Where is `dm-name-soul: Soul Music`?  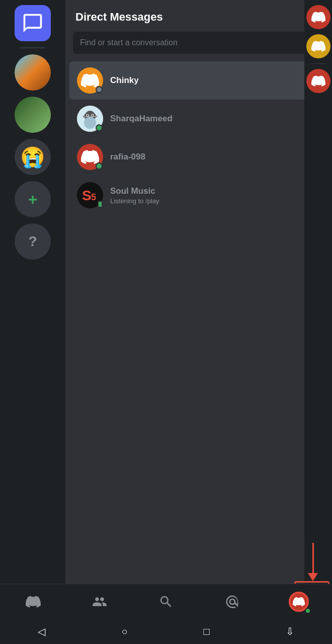 dm-name-soul: Soul Music is located at coordinates (215, 191).